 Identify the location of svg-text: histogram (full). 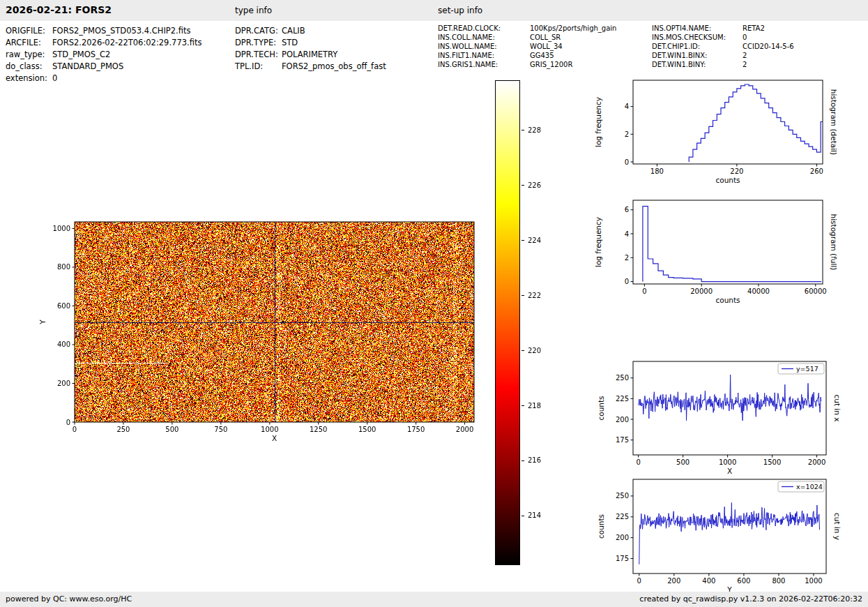
(834, 243).